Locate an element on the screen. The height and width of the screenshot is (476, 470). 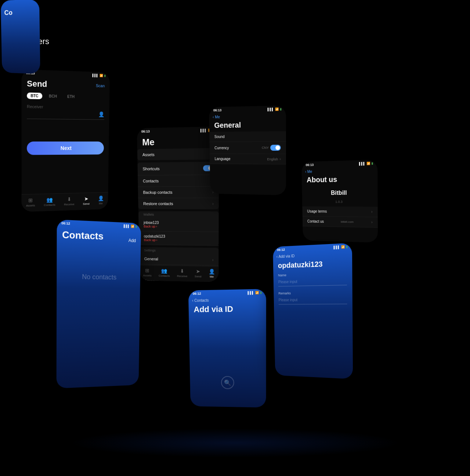
next-button: Next is located at coordinates (65, 148).